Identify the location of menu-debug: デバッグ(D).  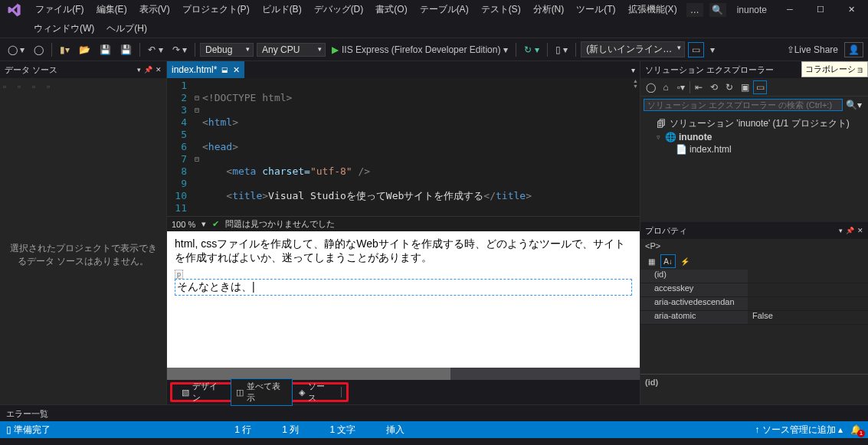
(339, 9).